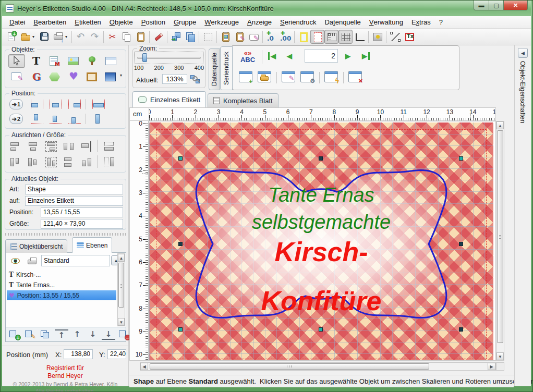 The width and height of the screenshot is (533, 392). I want to click on table-tool, so click(111, 61).